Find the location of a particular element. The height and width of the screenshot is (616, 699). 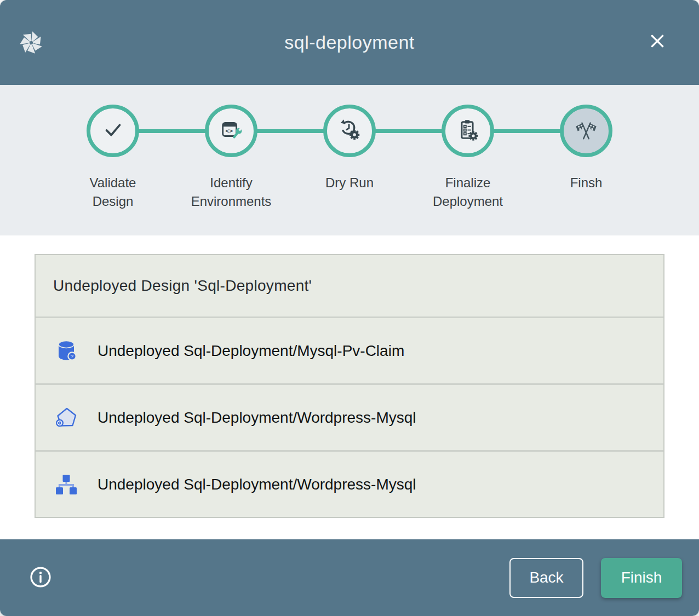

summary-row: Undeployed Design 'Sql-Deployment' is located at coordinates (350, 286).